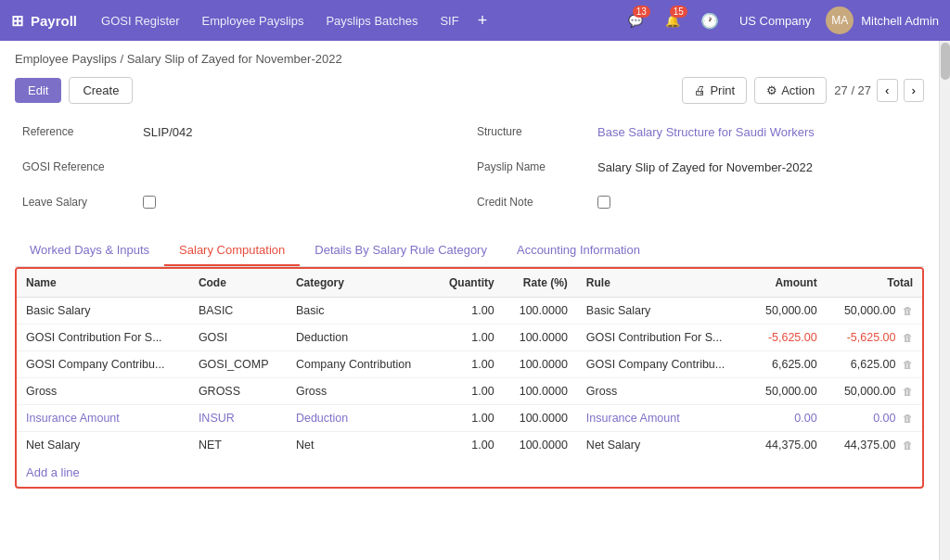 This screenshot has width=950, height=560. What do you see at coordinates (705, 167) in the screenshot?
I see `payslip-name-value: Salary Slip of Zayed for November-2022` at bounding box center [705, 167].